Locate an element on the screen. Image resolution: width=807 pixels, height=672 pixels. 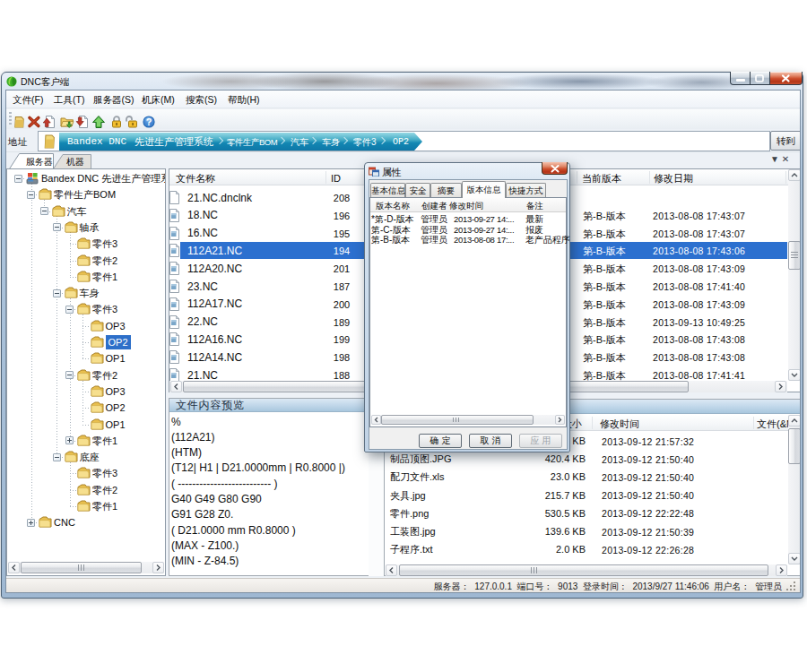
svg-text: 机器 is located at coordinates (75, 161).